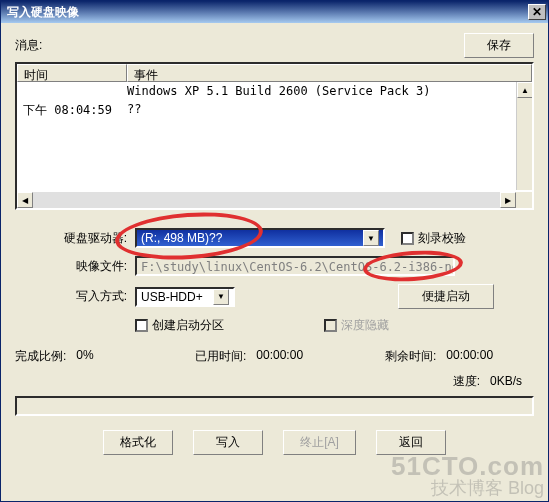 Image resolution: width=549 pixels, height=502 pixels. I want to click on close-button: ✕, so click(537, 12).